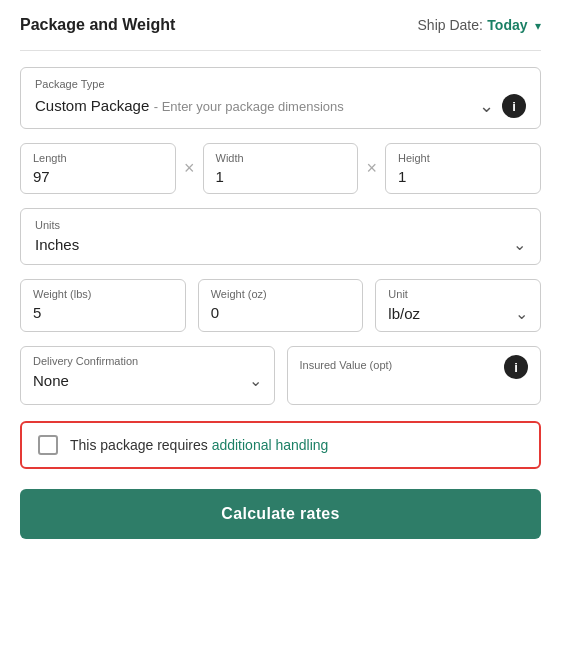  I want to click on delivery-confirmation-field: Delivery Confirmation None ⌄, so click(148, 376).